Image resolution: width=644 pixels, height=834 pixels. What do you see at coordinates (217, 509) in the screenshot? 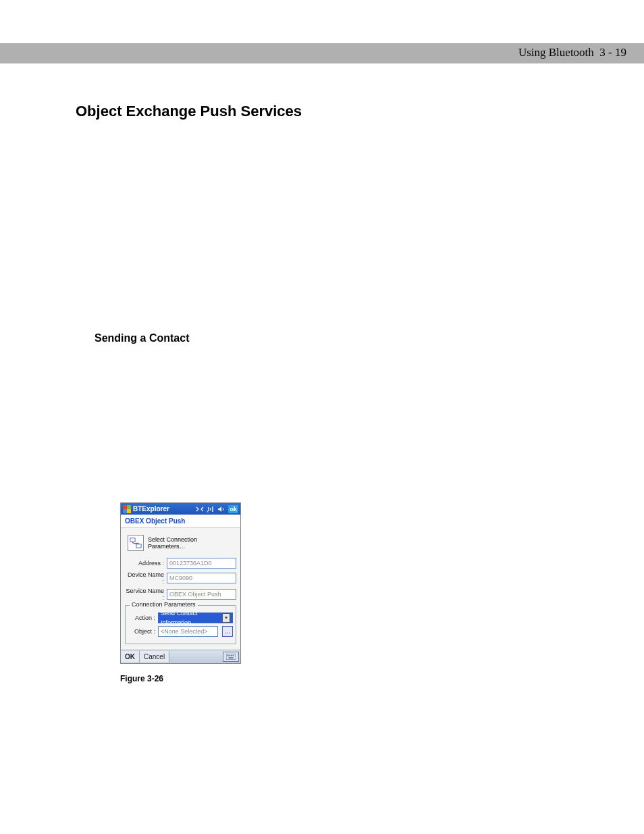
I see `system-tray: x ok` at bounding box center [217, 509].